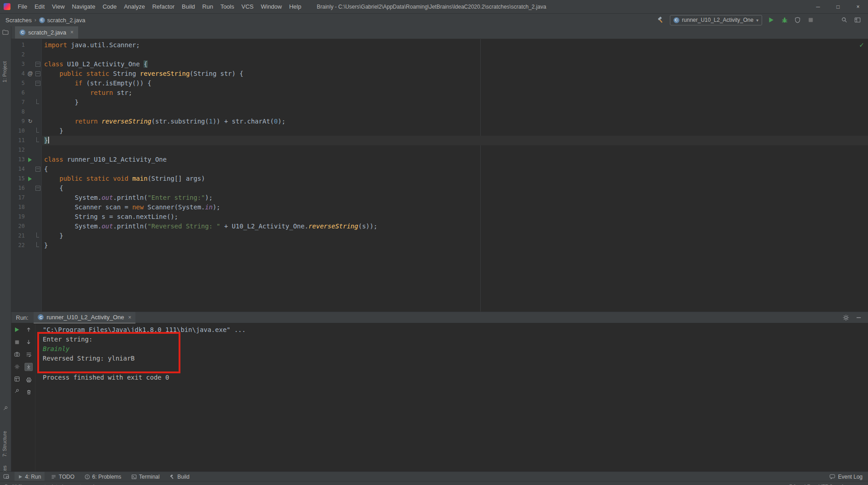 The height and width of the screenshot is (485, 868). I want to click on scroll-to-end-icon, so click(29, 367).